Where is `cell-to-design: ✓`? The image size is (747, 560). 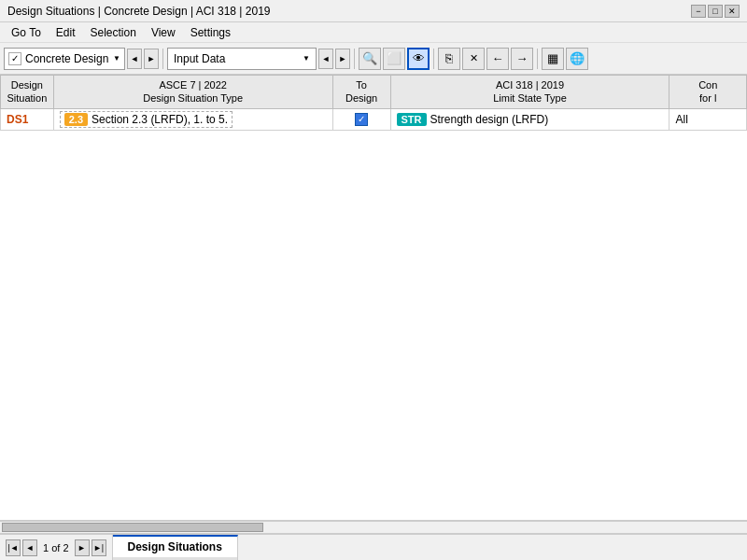 cell-to-design: ✓ is located at coordinates (361, 119).